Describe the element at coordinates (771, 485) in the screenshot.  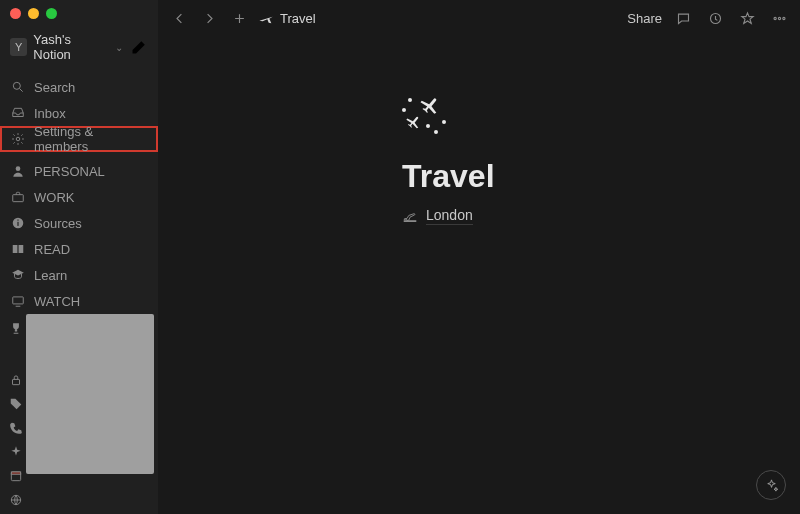
I see `ai-fab-button` at that location.